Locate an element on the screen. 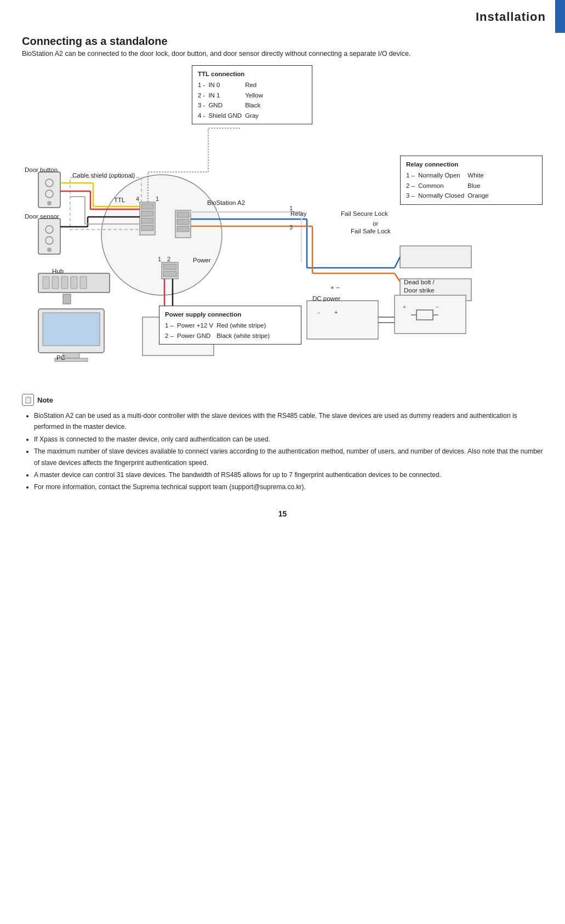 The width and height of the screenshot is (565, 924). note-section: 📋 Note BioStation A2 can be used as a mu… is located at coordinates (283, 440).